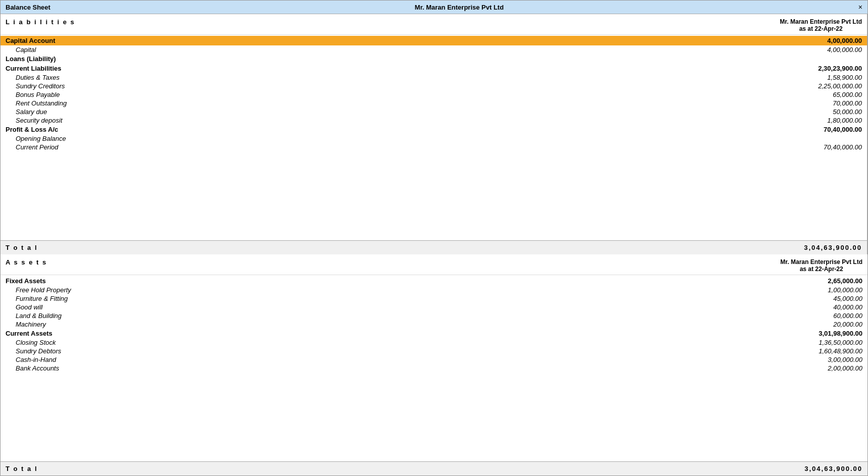 This screenshot has height=476, width=868. Describe the element at coordinates (26, 281) in the screenshot. I see `fixed-assets-label: Fixed Assets` at that location.